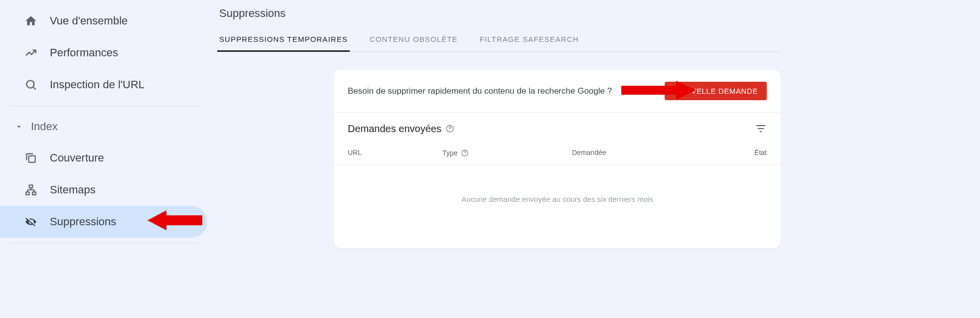  Describe the element at coordinates (557, 154) in the screenshot. I see `table-header-row: URL Type Demandée État` at that location.